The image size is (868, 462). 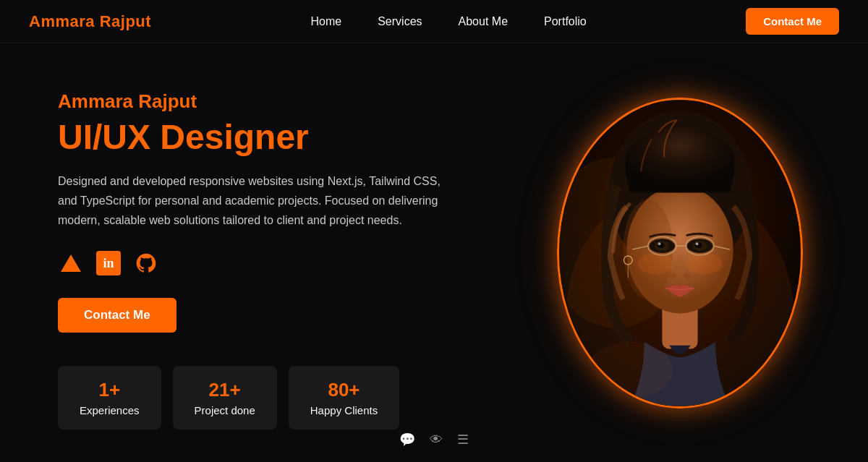 What do you see at coordinates (90, 22) in the screenshot?
I see `nav-logo: Ammara Rajput` at bounding box center [90, 22].